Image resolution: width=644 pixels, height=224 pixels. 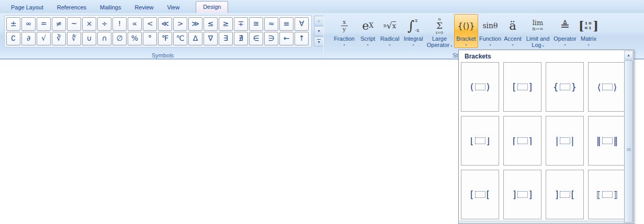 What do you see at coordinates (319, 21) in the screenshot?
I see `gallery-scroll-up-button: ▲` at bounding box center [319, 21].